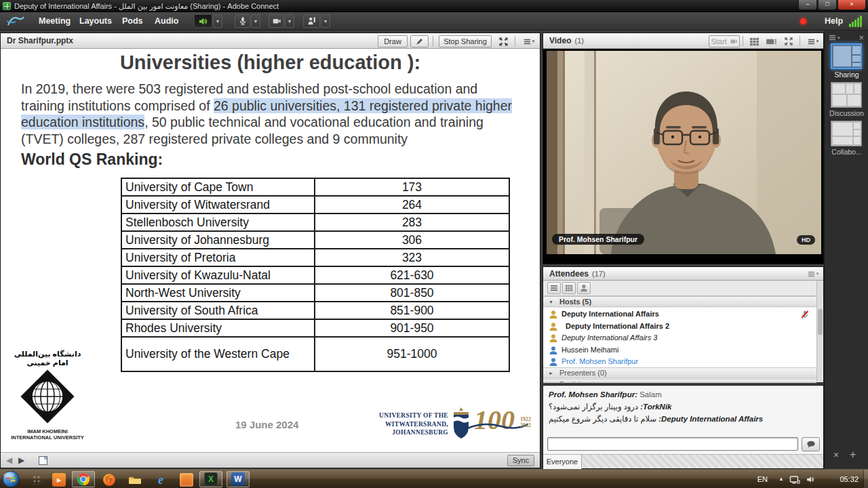 This screenshot has height=488, width=868. Describe the element at coordinates (312, 21) in the screenshot. I see `raise-hand-button` at that location.